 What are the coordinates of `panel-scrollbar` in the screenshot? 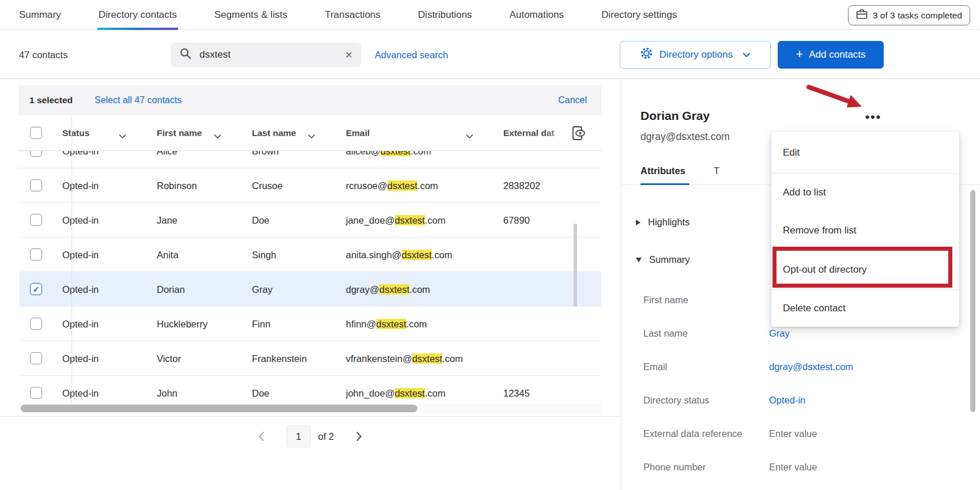 It's located at (973, 301).